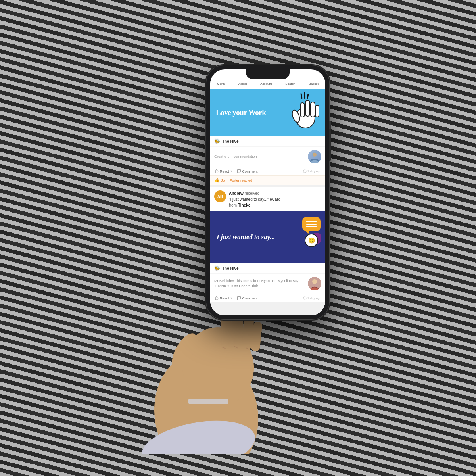  What do you see at coordinates (220, 196) in the screenshot?
I see `avatar-ab: AB` at bounding box center [220, 196].